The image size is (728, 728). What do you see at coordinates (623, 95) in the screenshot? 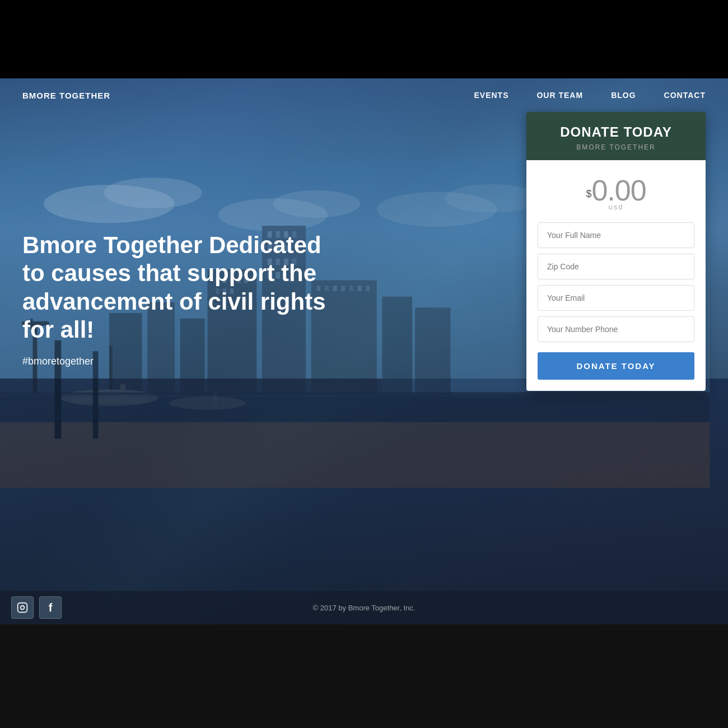
I see `nav-link-blog: BLOG` at bounding box center [623, 95].